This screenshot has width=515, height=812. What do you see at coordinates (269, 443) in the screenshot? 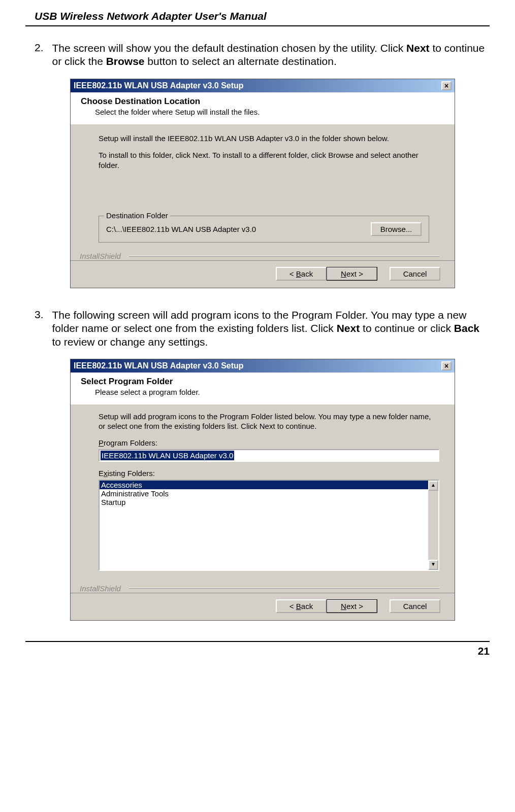
I see `program-folders-label: Program Folders:` at bounding box center [269, 443].